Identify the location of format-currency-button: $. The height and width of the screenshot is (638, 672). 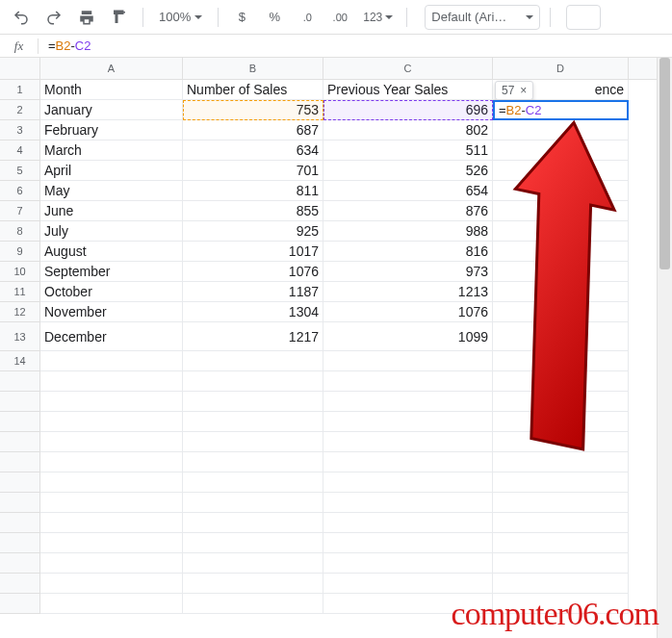
(242, 17).